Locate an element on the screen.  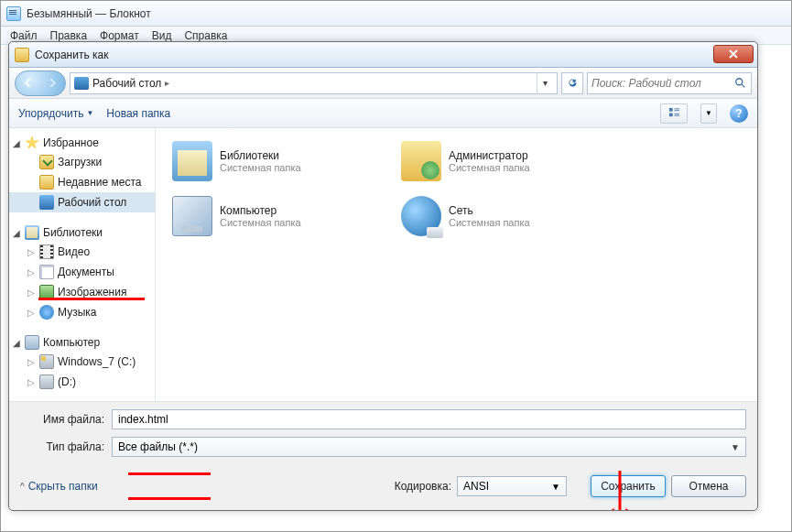
dialog-footer: ^ Скрыть папки Кодировка: ANSI ▼ Сохрани… is located at coordinates (383, 488).